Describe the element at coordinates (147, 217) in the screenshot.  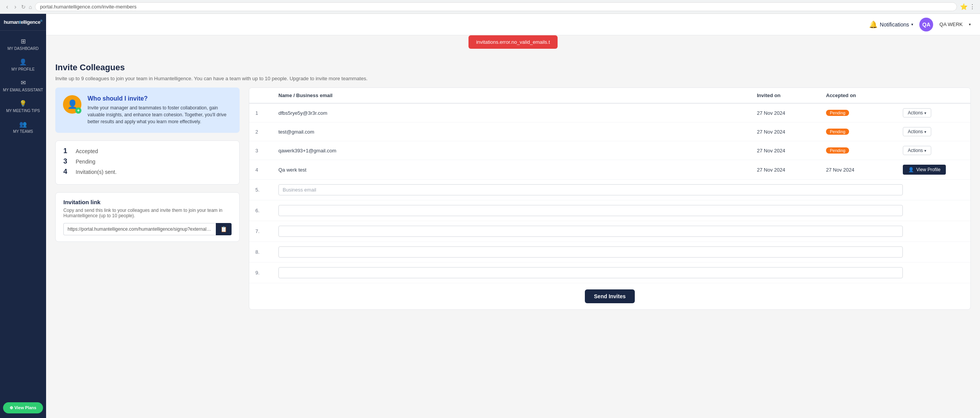
I see `invitation-link-section: Invitation link Copy and send this link …` at that location.